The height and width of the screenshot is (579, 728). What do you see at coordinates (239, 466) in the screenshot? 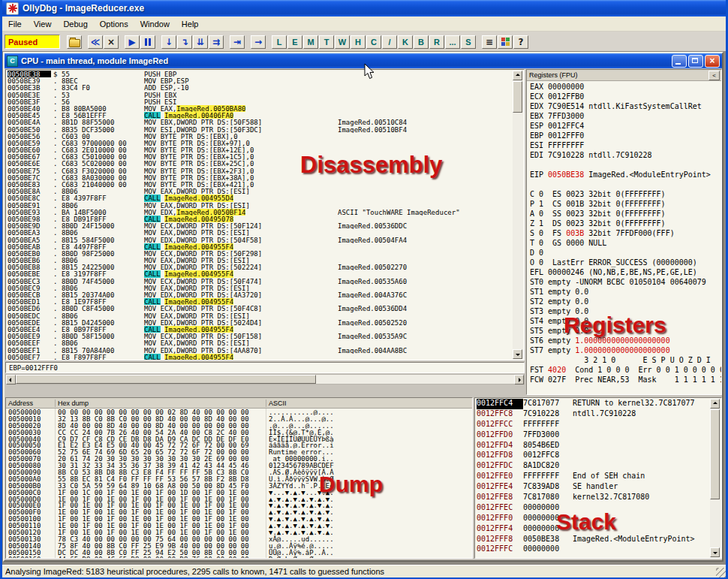
I see `dump-row: 0050008030 31 32 33 34 35 36 37 38 39 41…` at bounding box center [239, 466].